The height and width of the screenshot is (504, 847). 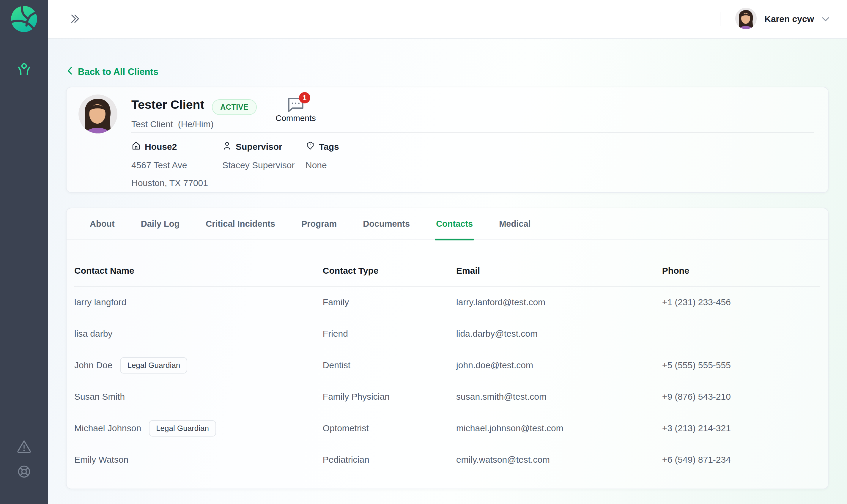 I want to click on comments-button: 1 Comments, so click(x=296, y=110).